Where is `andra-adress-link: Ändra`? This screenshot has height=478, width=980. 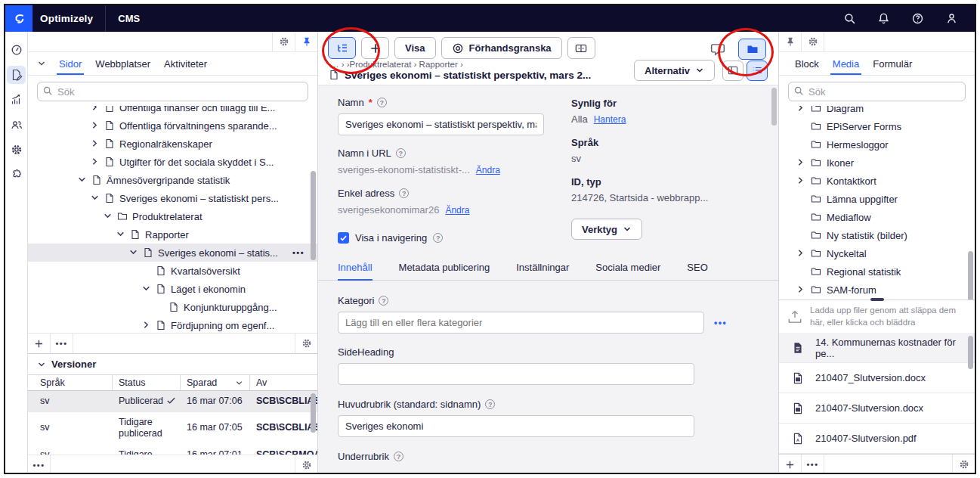 andra-adress-link: Ändra is located at coordinates (457, 210).